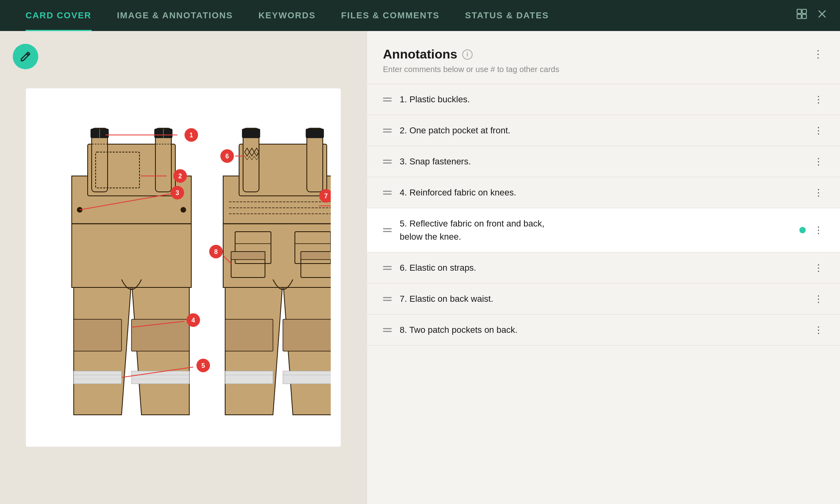 Image resolution: width=840 pixels, height=504 pixels. I want to click on annotation-item: 4. Reinforced fabric on knees.⋮, so click(603, 193).